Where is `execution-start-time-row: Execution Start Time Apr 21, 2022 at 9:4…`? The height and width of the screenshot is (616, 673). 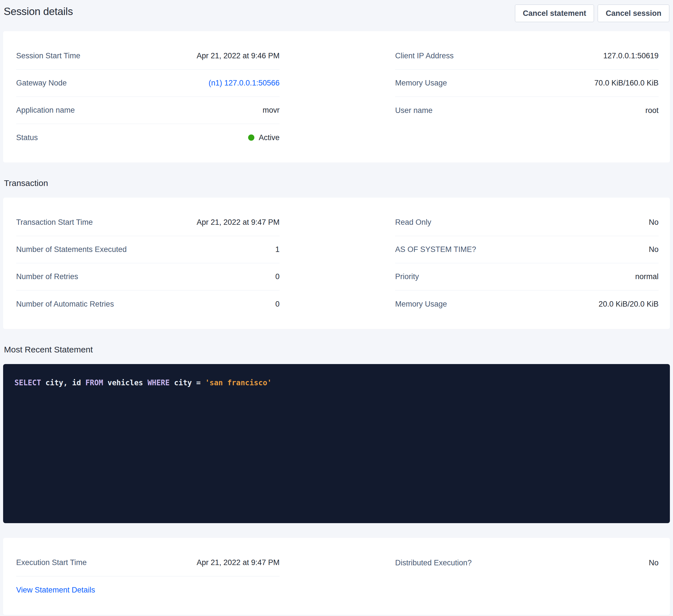 execution-start-time-row: Execution Start Time Apr 21, 2022 at 9:4… is located at coordinates (148, 563).